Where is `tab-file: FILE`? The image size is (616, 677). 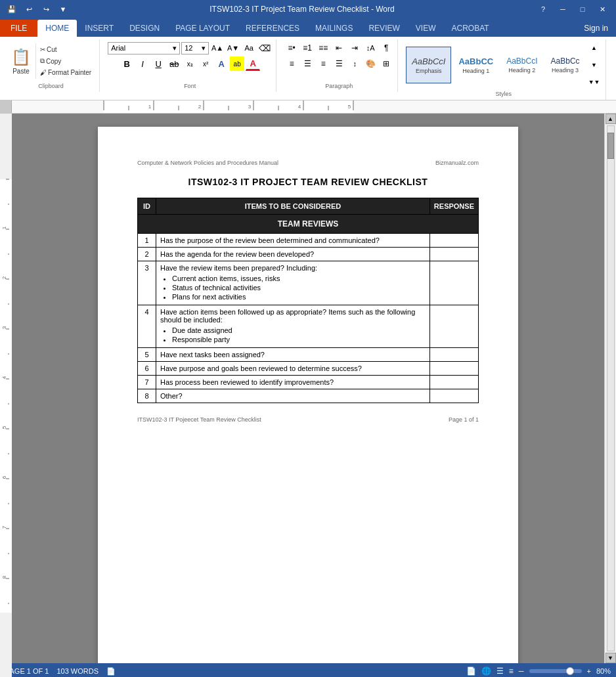
tab-file: FILE is located at coordinates (18, 28).